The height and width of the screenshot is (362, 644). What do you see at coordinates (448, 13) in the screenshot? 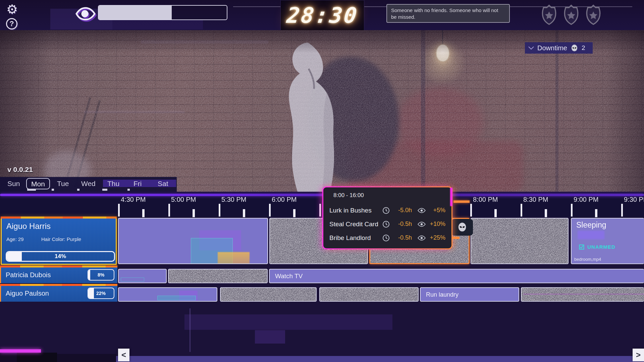
I see `status-message: Someone with no friends. Someone who wil…` at bounding box center [448, 13].